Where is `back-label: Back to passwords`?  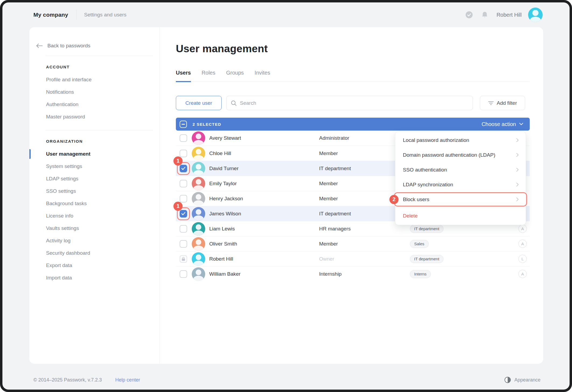
back-label: Back to passwords is located at coordinates (69, 46).